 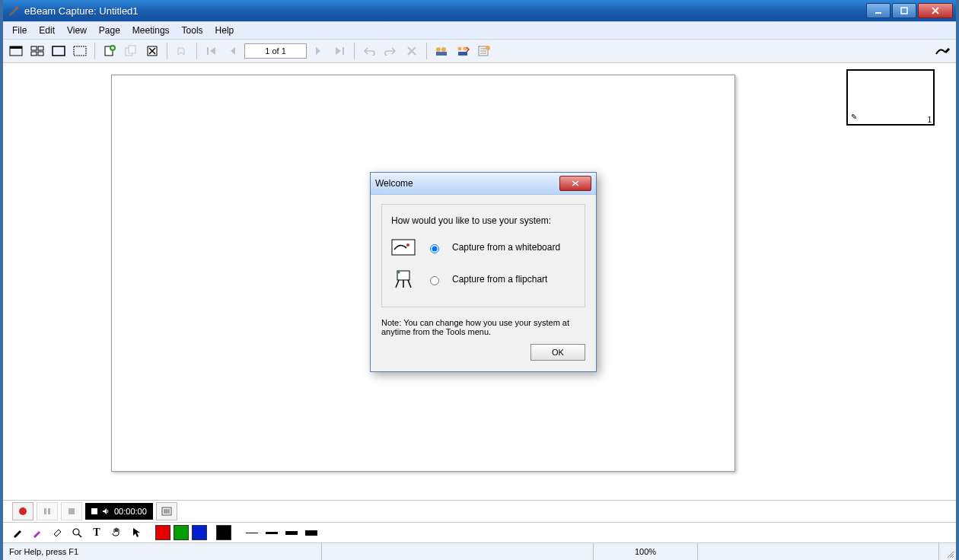 What do you see at coordinates (483, 283) in the screenshot?
I see `dialog-body: How would you like to use your system: C…` at bounding box center [483, 283].